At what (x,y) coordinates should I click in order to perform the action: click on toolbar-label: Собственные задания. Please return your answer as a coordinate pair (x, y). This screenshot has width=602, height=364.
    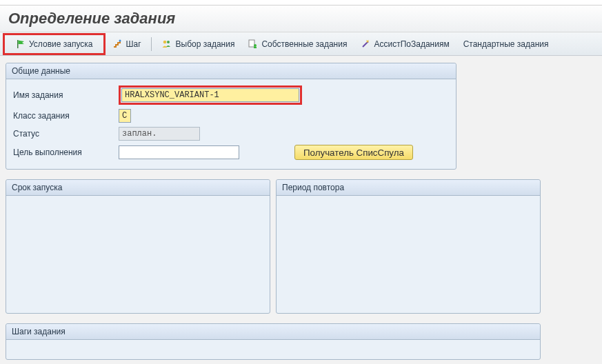
    Looking at the image, I should click on (304, 44).